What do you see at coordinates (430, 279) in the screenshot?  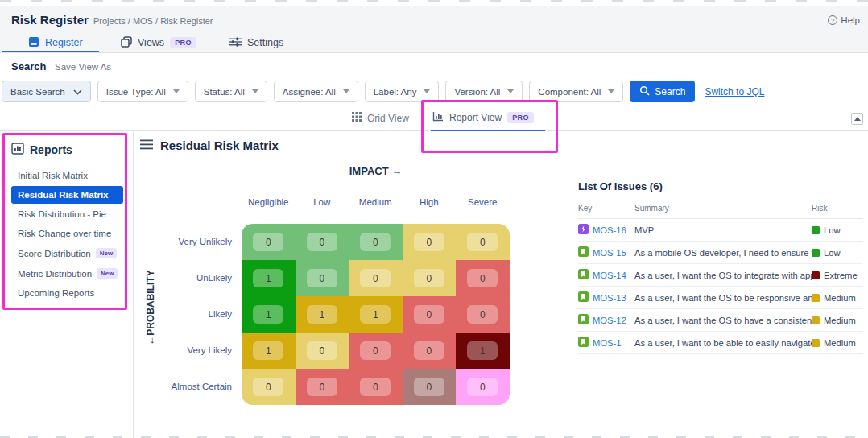 I see `matrix-cell-unlikely-high: 0` at bounding box center [430, 279].